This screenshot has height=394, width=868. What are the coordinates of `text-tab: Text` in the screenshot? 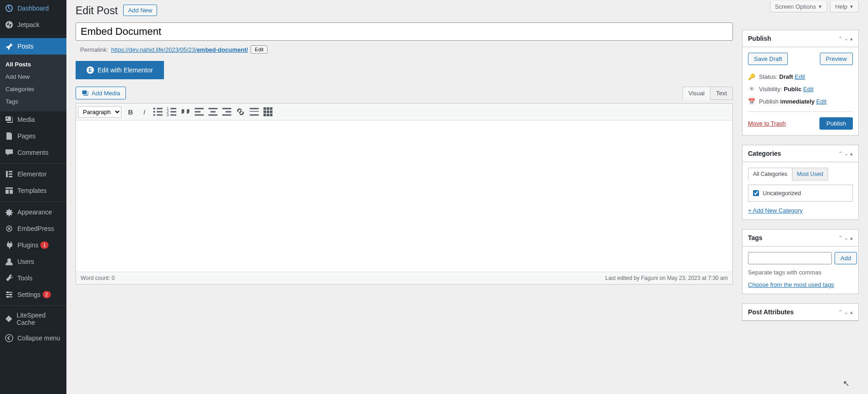 It's located at (721, 93).